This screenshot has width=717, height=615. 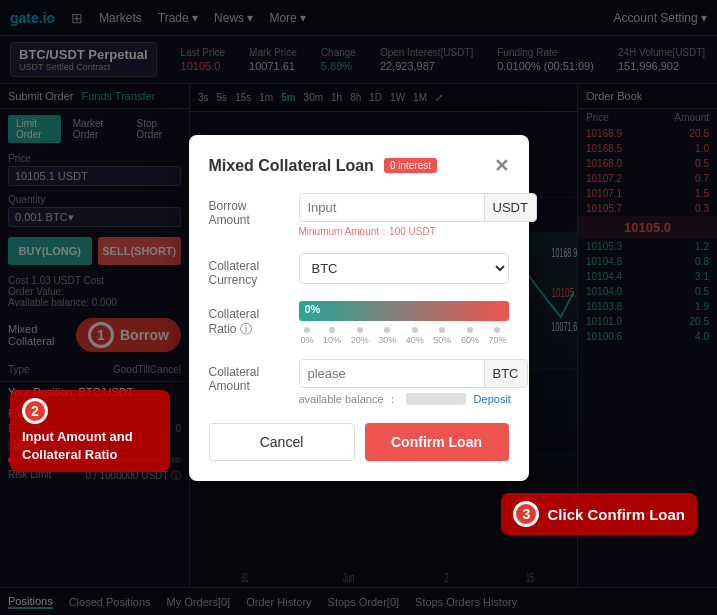 I want to click on modal-close-button: ✕, so click(x=502, y=166).